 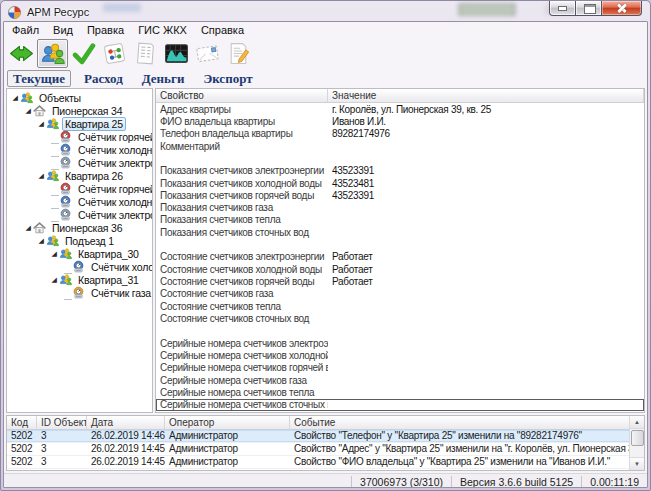 What do you see at coordinates (80, 124) in the screenshot?
I see `tree-item: ◢Квартира 25` at bounding box center [80, 124].